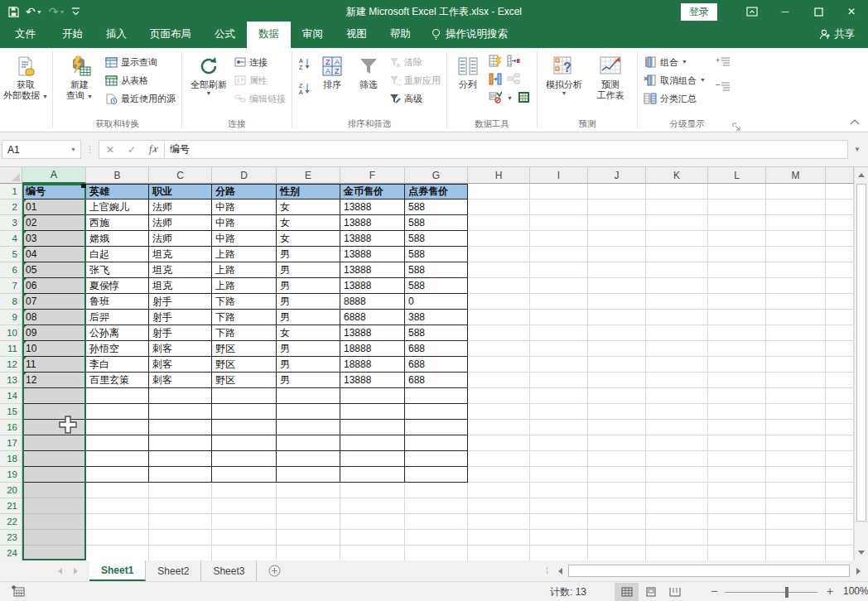 This screenshot has height=601, width=868. Describe the element at coordinates (305, 64) in the screenshot. I see `sort-ascending-button: AZ` at that location.